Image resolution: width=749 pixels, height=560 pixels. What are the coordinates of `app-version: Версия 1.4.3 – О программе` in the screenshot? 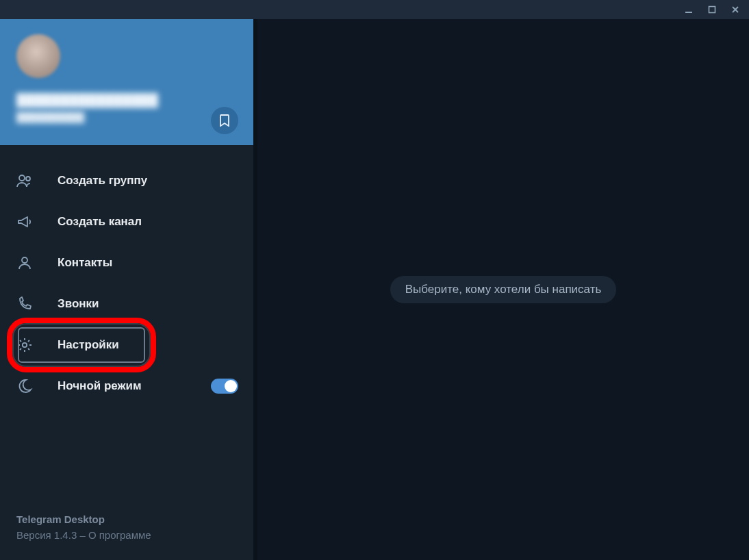 It's located at (127, 535).